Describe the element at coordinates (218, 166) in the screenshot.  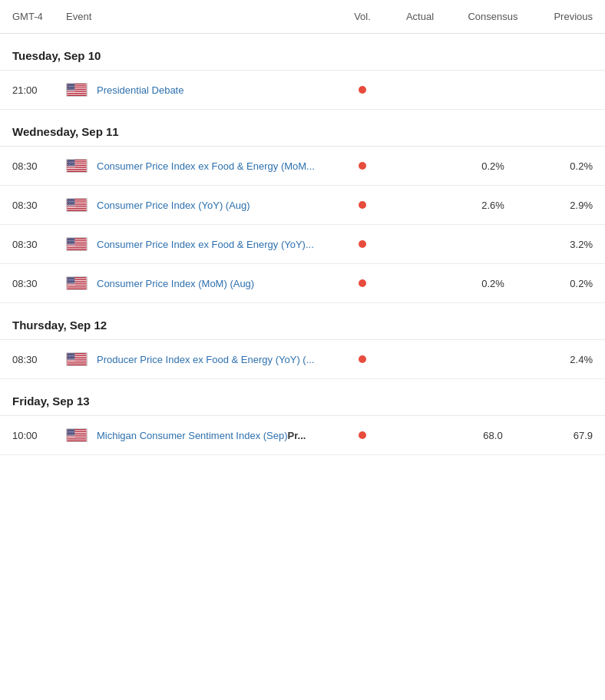
I see `event-name: Consumer Price Index ex Food & Energy (M…` at that location.